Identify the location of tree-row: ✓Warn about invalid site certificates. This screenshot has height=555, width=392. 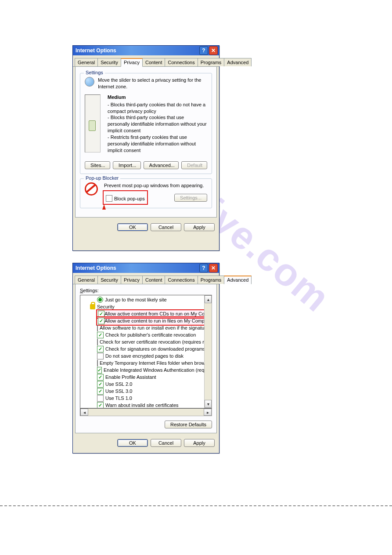
(147, 405).